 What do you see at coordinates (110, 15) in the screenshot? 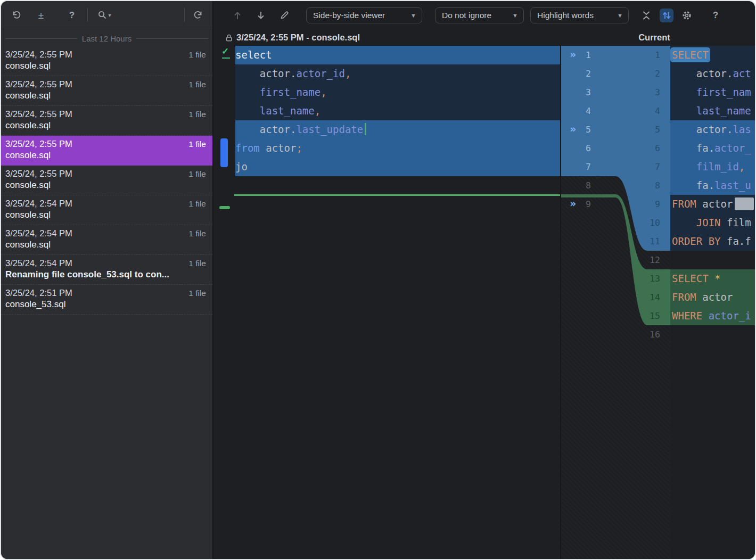
I see `search-caret-icon: ▾` at bounding box center [110, 15].